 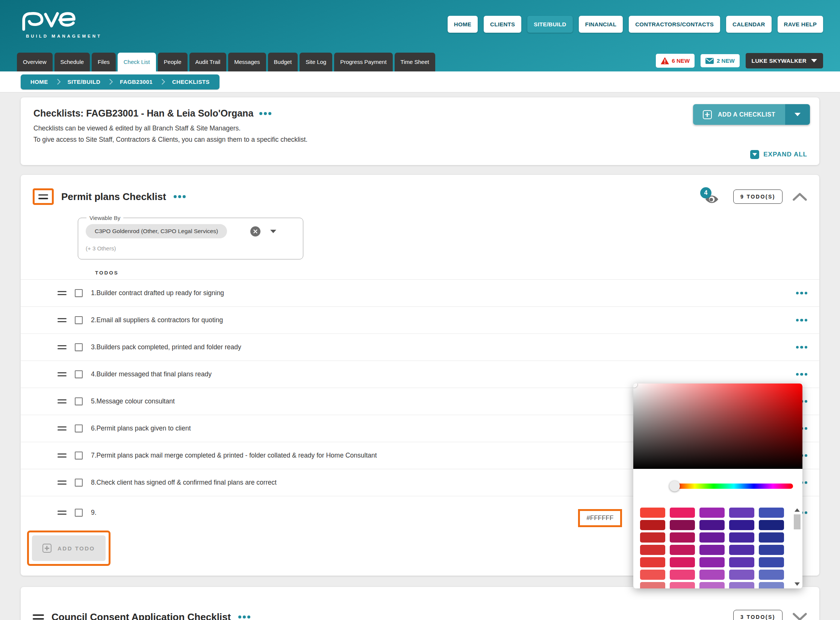 What do you see at coordinates (208, 62) in the screenshot?
I see `project-tab: Audit Trail` at bounding box center [208, 62].